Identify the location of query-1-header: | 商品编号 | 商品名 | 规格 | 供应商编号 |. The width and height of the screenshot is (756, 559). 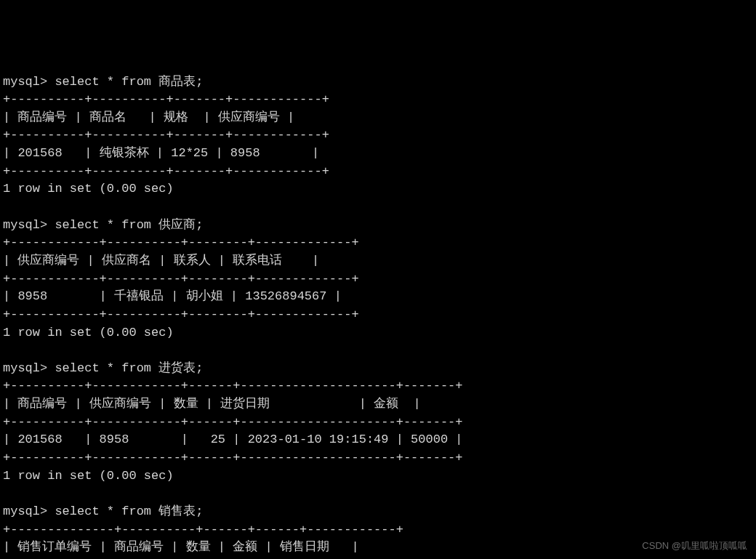
(148, 118).